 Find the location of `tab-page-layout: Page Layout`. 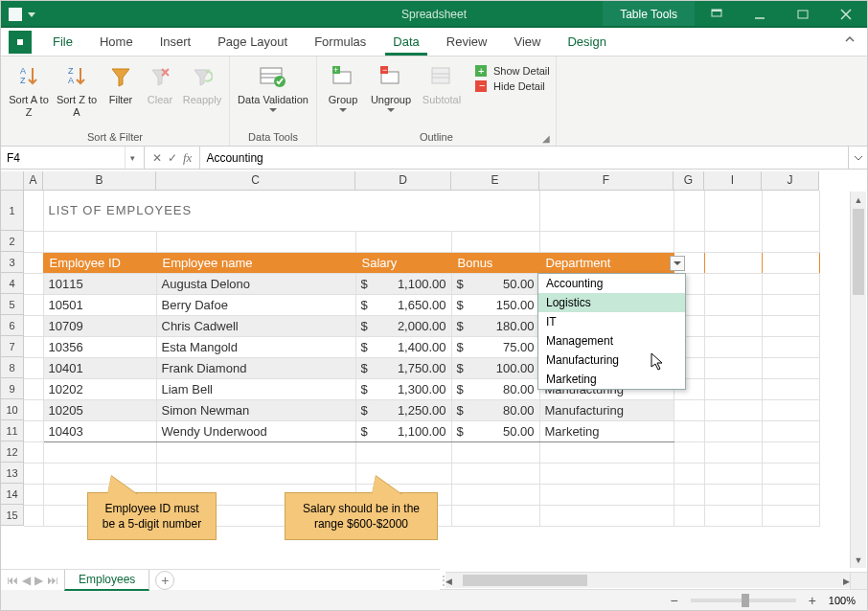

tab-page-layout: Page Layout is located at coordinates (253, 42).